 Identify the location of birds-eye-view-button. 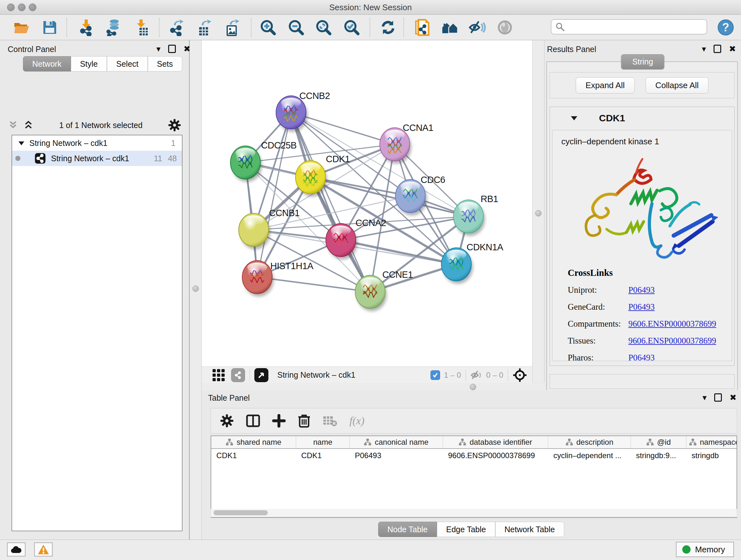
(261, 375).